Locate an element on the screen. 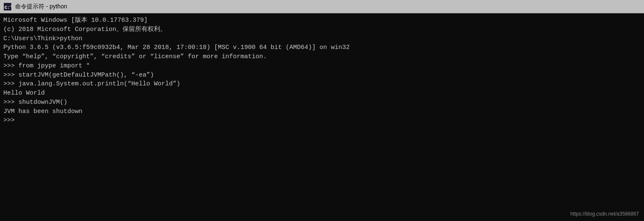 The height and width of the screenshot is (221, 644). titlebar: C:\ 命令提示符 - python is located at coordinates (322, 7).